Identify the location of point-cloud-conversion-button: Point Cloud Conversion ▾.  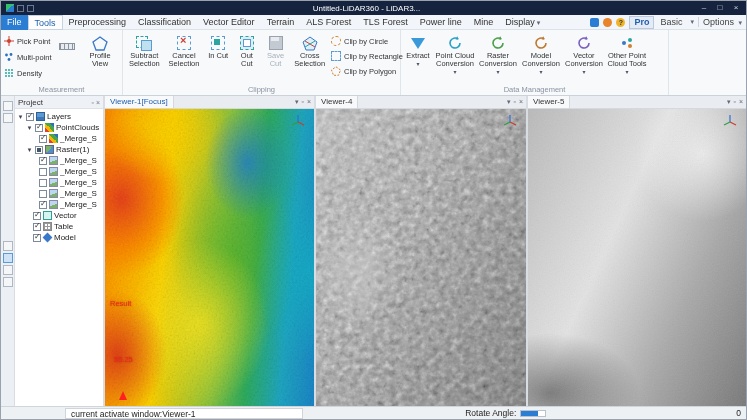
(455, 58).